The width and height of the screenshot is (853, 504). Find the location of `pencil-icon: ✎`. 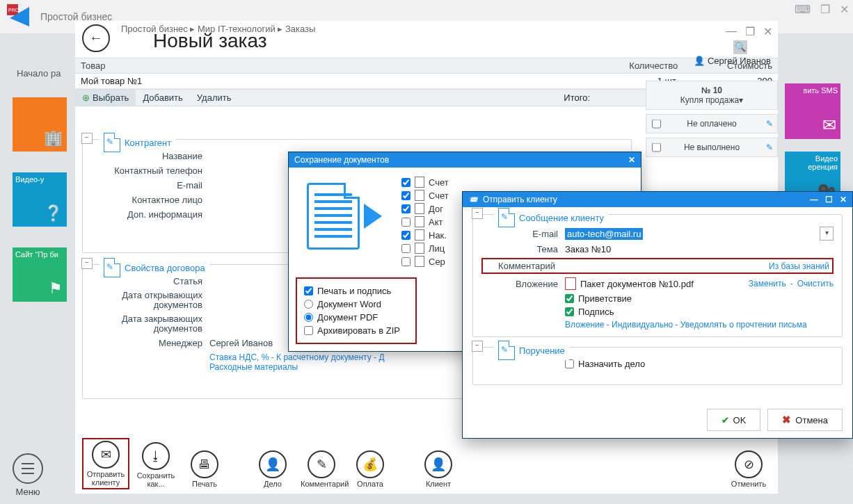

pencil-icon: ✎ is located at coordinates (321, 464).